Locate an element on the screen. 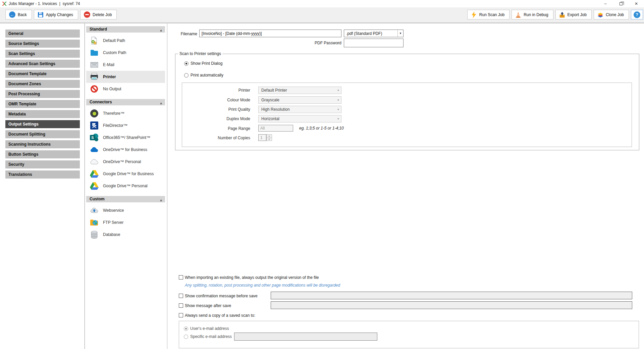  sidebar-item-document-template: Document Template is located at coordinates (43, 74).